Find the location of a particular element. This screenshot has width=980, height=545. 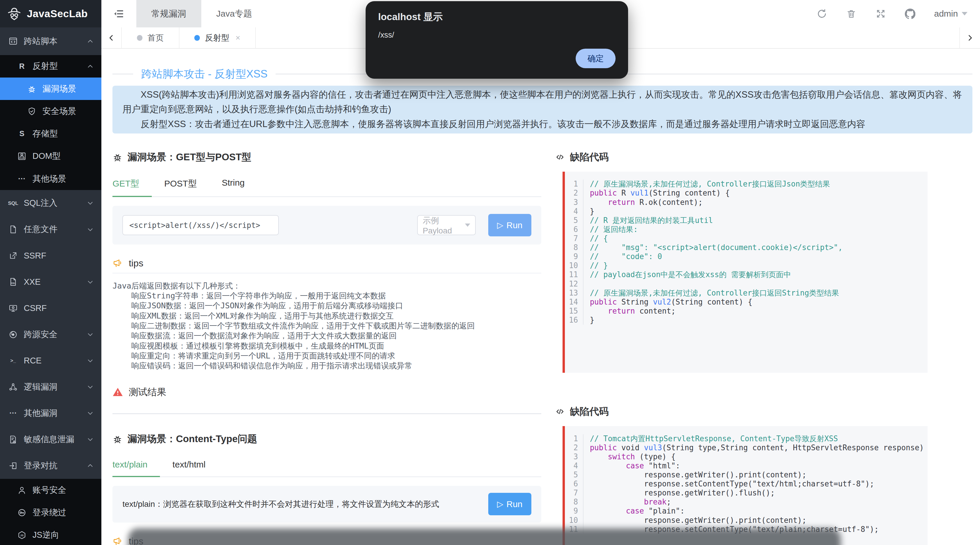

code-text: response.setContentType("text/html;chars… is located at coordinates (729, 484).